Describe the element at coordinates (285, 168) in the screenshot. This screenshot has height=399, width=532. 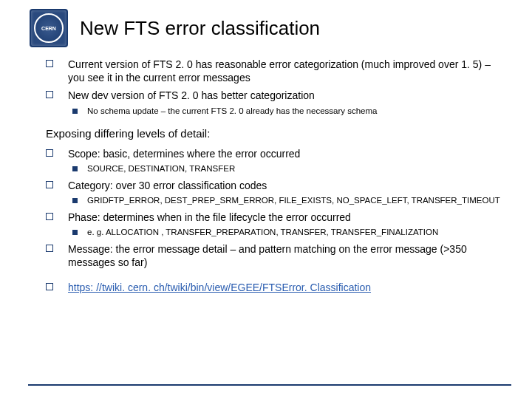
I see `scope-sub: SOURCE, DESTINATION, TRANSFER` at that location.